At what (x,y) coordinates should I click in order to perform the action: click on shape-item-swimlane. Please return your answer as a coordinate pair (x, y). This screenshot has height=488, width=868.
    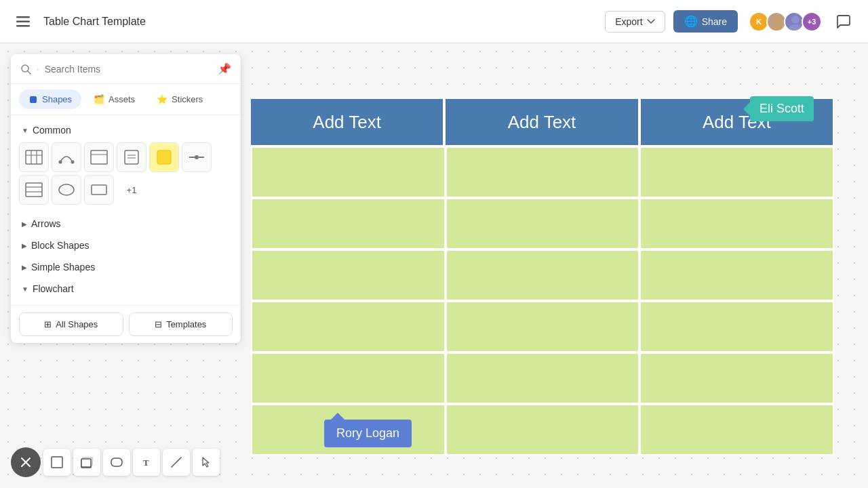
    Looking at the image, I should click on (99, 157).